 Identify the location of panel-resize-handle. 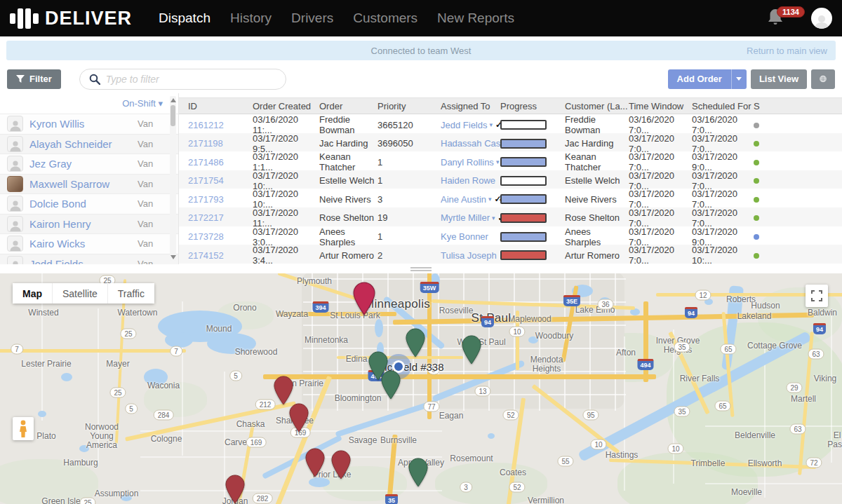
(421, 270).